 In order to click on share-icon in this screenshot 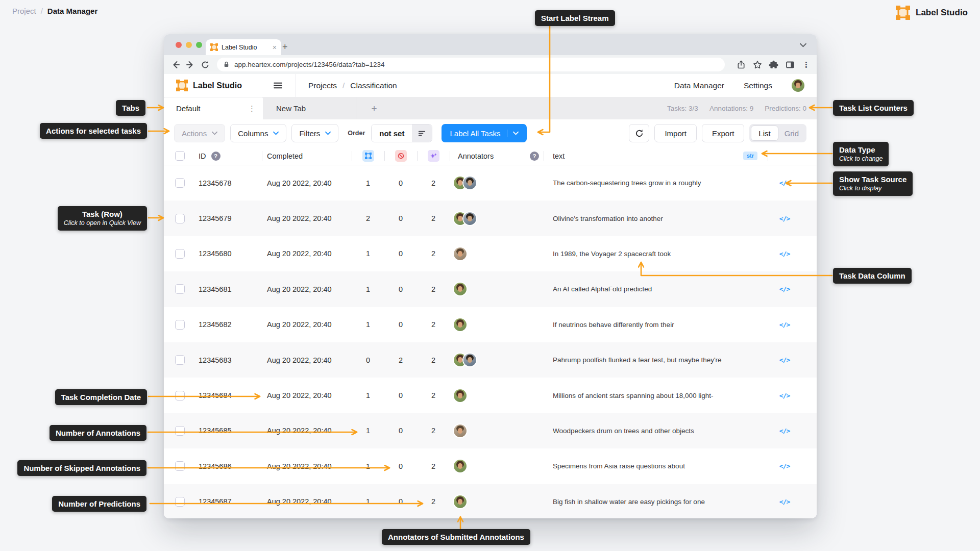, I will do `click(741, 65)`.